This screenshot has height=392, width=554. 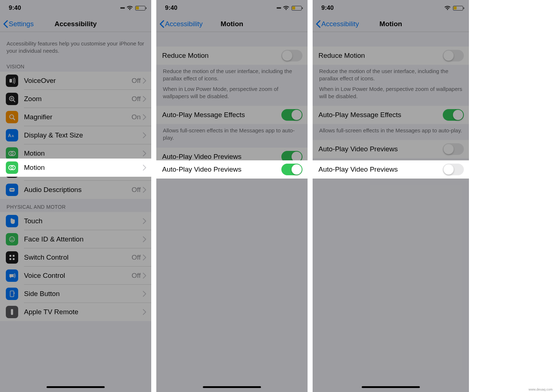 I want to click on back-label: Settings, so click(x=21, y=24).